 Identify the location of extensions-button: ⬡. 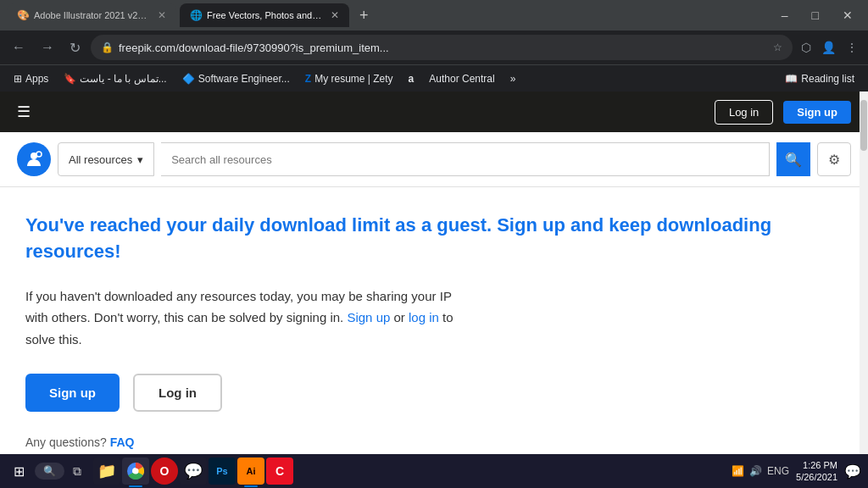
(806, 47).